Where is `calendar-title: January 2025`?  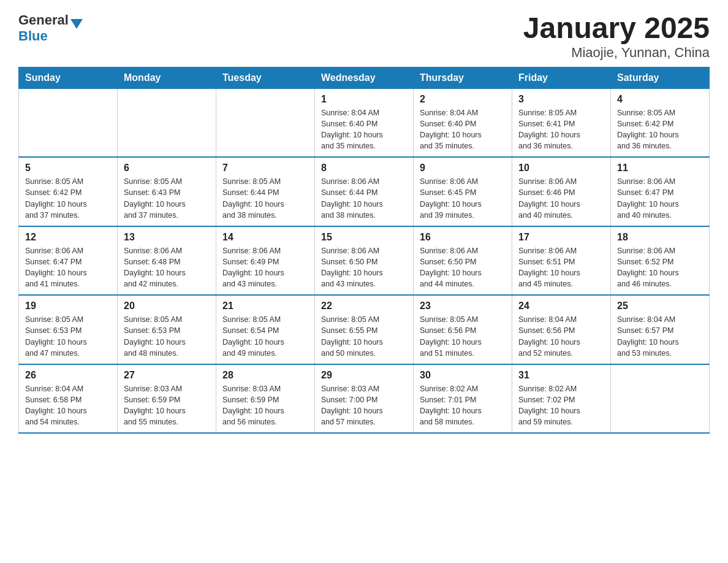 calendar-title: January 2025 is located at coordinates (616, 28).